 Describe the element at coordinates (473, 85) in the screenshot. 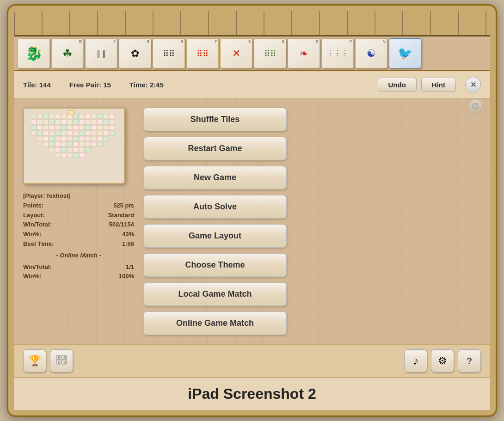

I see `close-button: ✕` at that location.